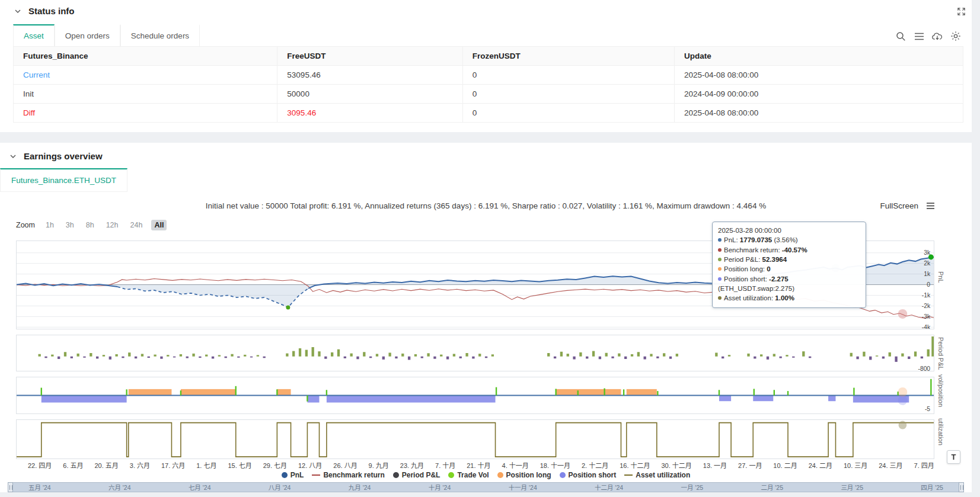 Image resolution: width=980 pixels, height=497 pixels. What do you see at coordinates (412, 464) in the screenshot?
I see `x-axis-label: 23. 九月` at bounding box center [412, 464].